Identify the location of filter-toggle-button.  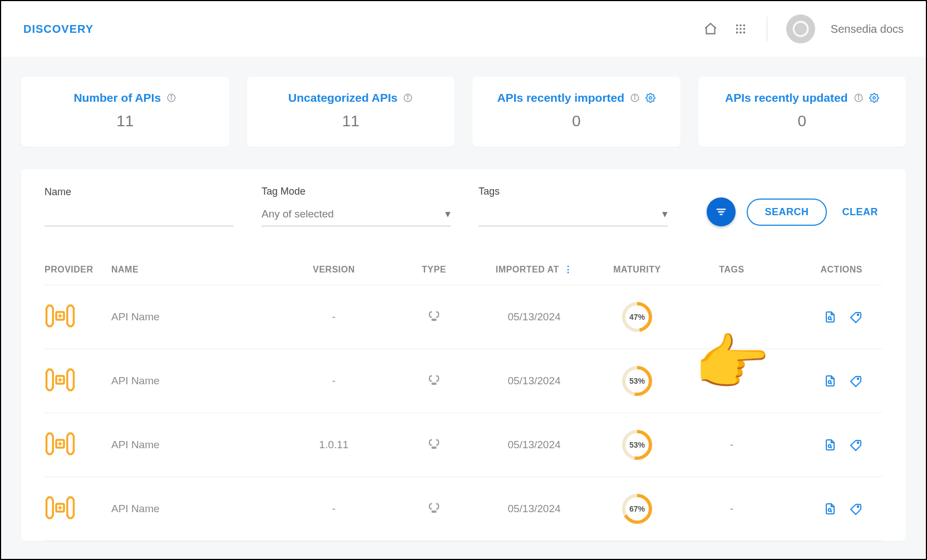
(721, 212).